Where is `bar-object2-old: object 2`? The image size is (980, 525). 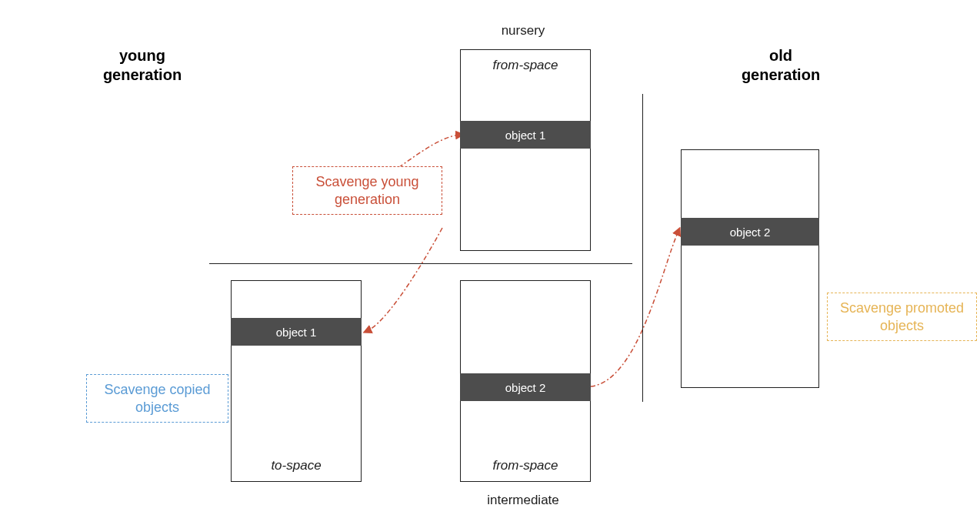 bar-object2-old: object 2 is located at coordinates (750, 232).